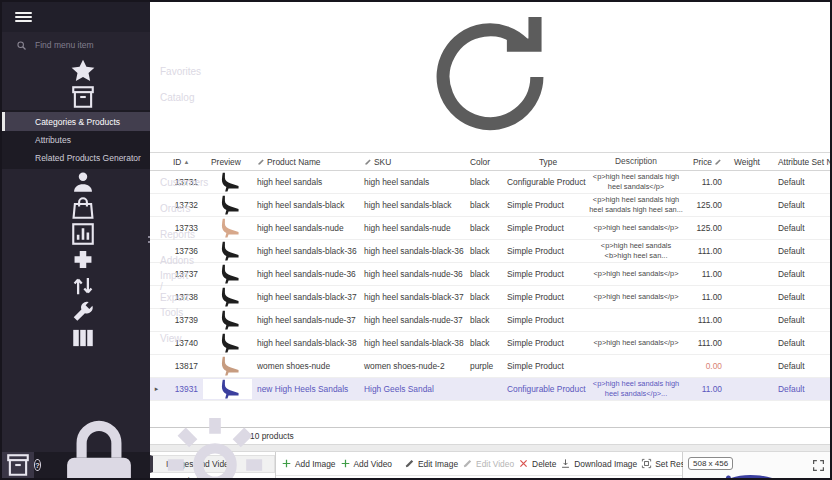 Image resolution: width=832 pixels, height=480 pixels. Describe the element at coordinates (486, 162) in the screenshot. I see `column-header-color: Color` at that location.